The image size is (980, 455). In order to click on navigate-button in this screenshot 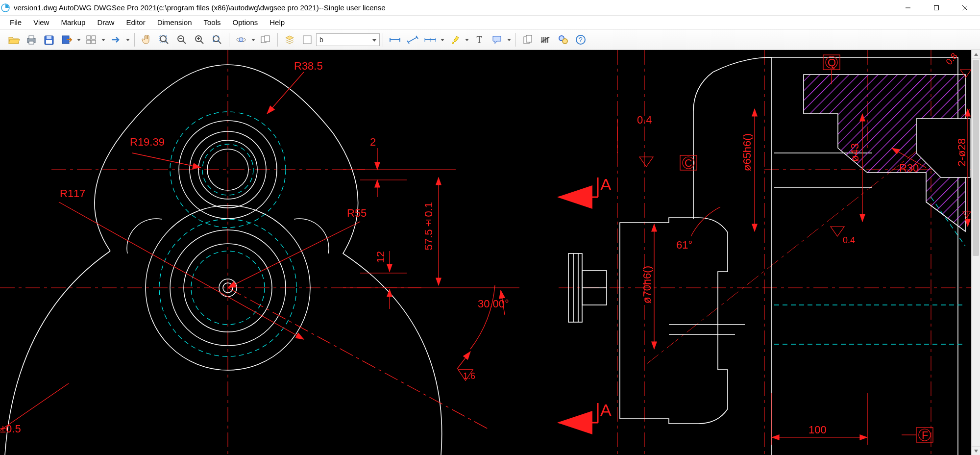, I will do `click(116, 40)`.